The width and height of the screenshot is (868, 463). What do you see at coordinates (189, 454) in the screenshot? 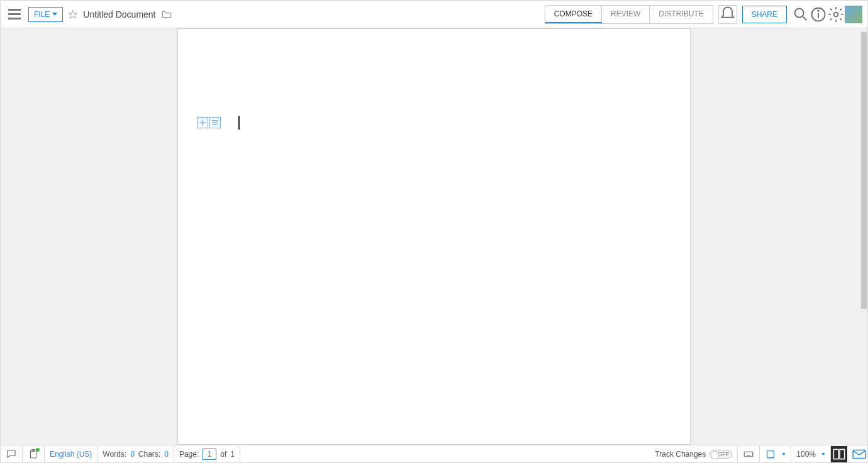
I see `page-label: Page:` at bounding box center [189, 454].